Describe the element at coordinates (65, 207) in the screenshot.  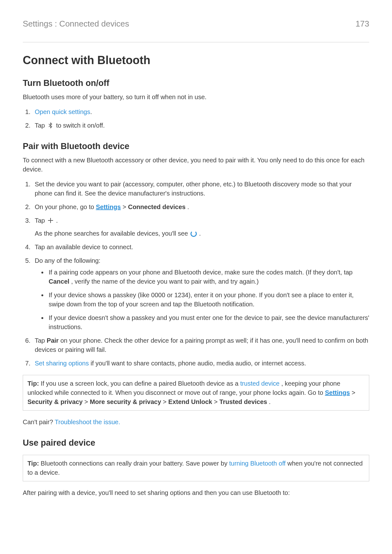
I see `text: On your phone, go to` at that location.